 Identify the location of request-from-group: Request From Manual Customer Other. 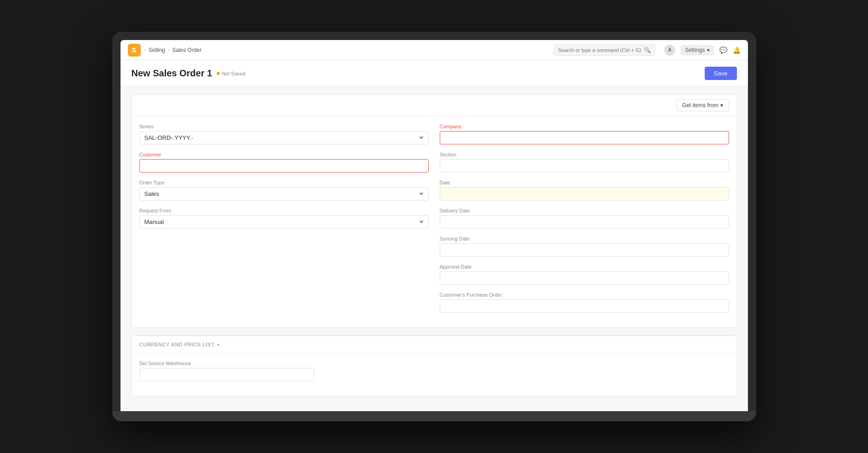
(284, 218).